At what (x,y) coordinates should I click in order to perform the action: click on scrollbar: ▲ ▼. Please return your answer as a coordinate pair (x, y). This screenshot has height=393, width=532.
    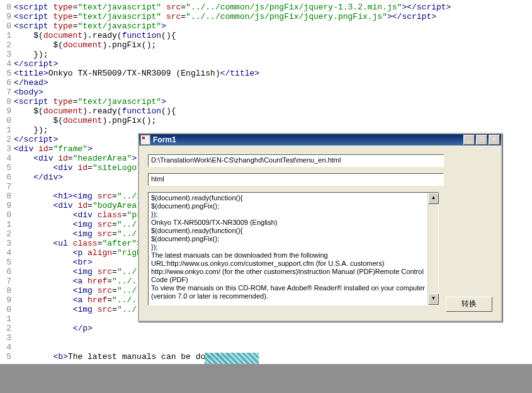
    Looking at the image, I should click on (433, 249).